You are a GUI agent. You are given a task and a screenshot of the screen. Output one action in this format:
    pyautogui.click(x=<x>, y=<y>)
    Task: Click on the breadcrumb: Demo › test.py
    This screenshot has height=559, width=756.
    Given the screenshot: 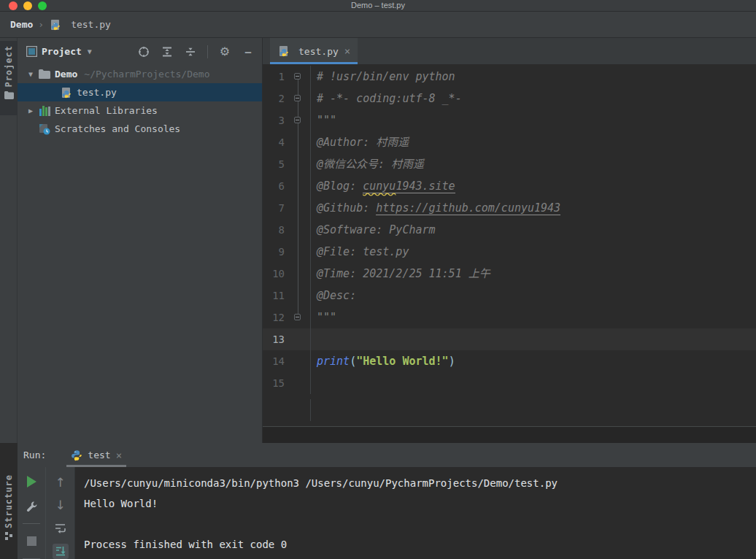 What is the action you would take?
    pyautogui.click(x=378, y=25)
    